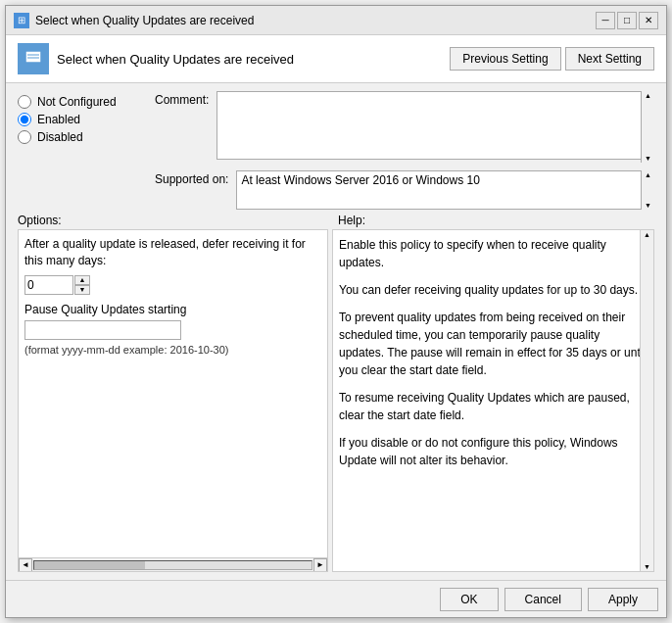 The image size is (672, 623). I want to click on radio-column: Not Configured Enabled Disabled, so click(86, 151).